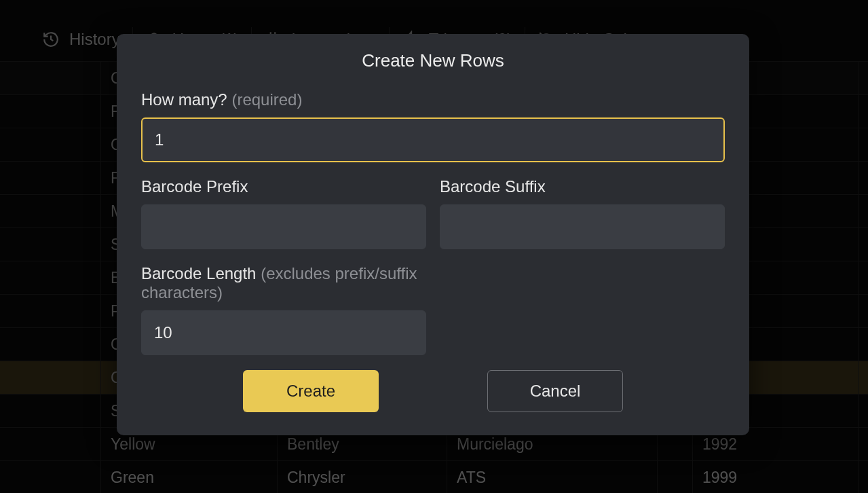 Image resolution: width=868 pixels, height=493 pixels. I want to click on modal-buttons: Create Cancel, so click(433, 391).